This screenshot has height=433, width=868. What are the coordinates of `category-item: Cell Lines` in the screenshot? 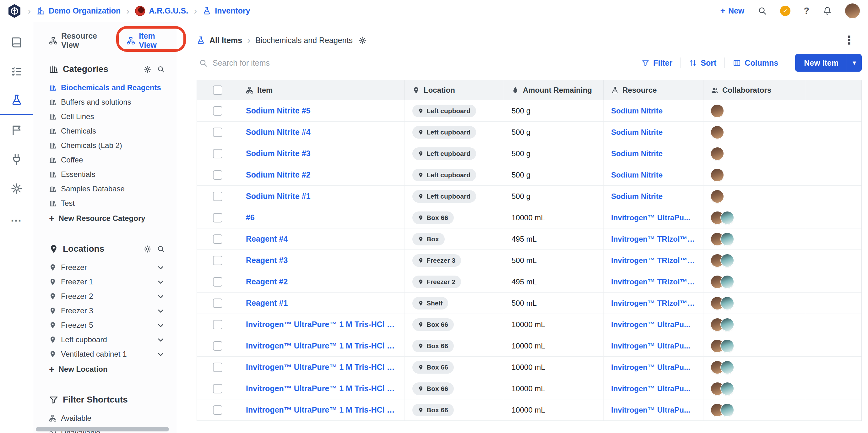 It's located at (107, 117).